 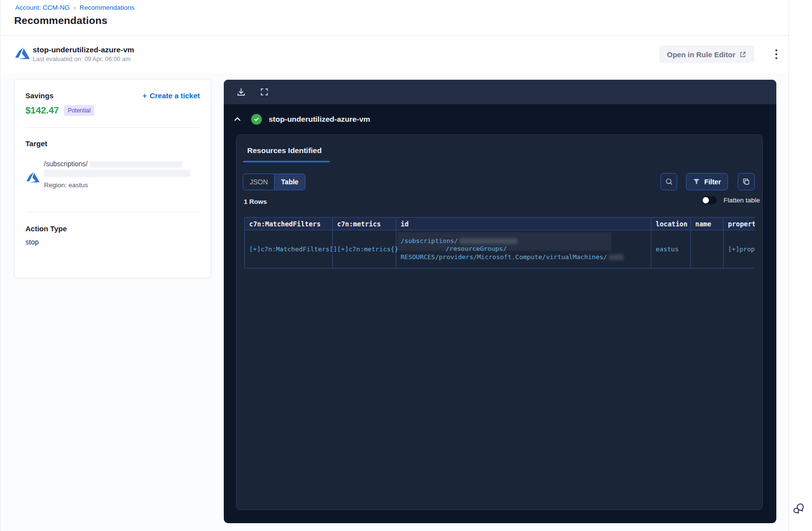 I want to click on target-label: Target, so click(x=36, y=144).